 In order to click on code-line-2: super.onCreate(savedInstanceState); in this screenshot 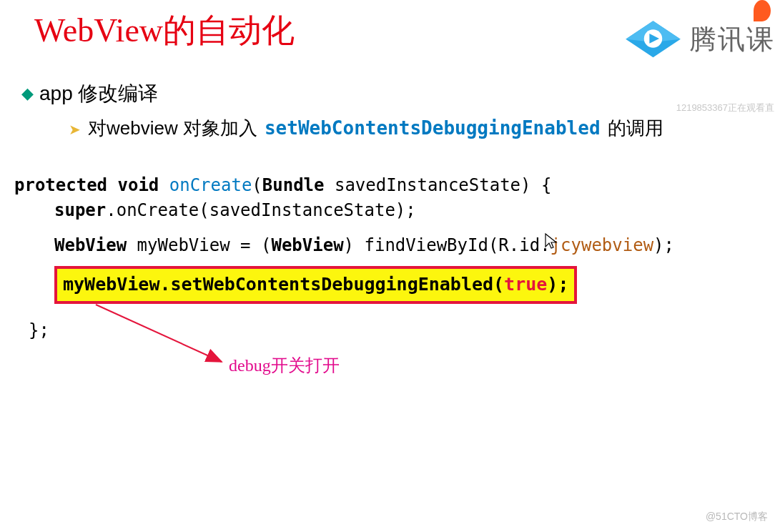, I will do `click(395, 210)`.